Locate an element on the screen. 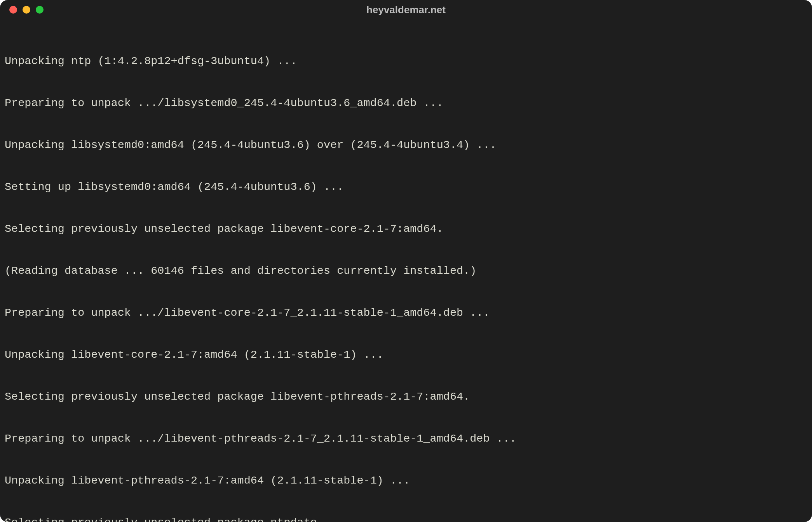 Image resolution: width=812 pixels, height=522 pixels. terminal-line: Setting up libsystemd0:amd64 (245.4-4ubu… is located at coordinates (406, 187).